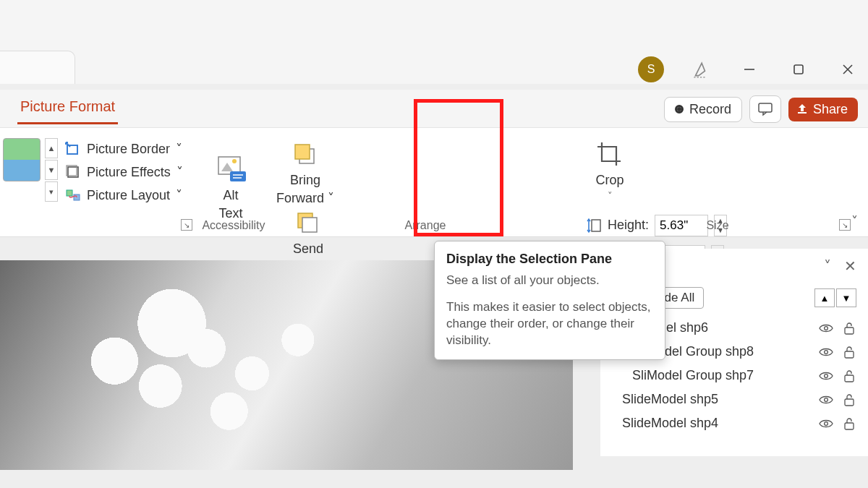 The width and height of the screenshot is (868, 488). I want to click on taskpane-close: ✕, so click(851, 266).